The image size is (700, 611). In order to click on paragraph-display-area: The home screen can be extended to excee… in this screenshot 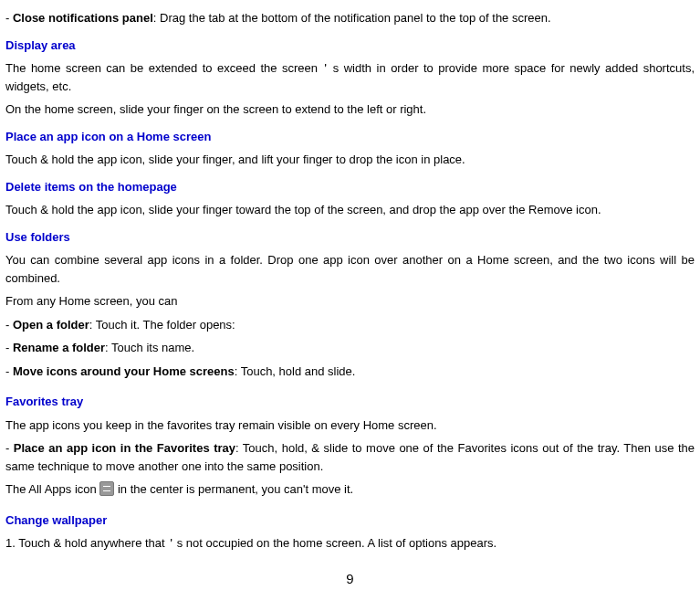, I will do `click(350, 77)`.